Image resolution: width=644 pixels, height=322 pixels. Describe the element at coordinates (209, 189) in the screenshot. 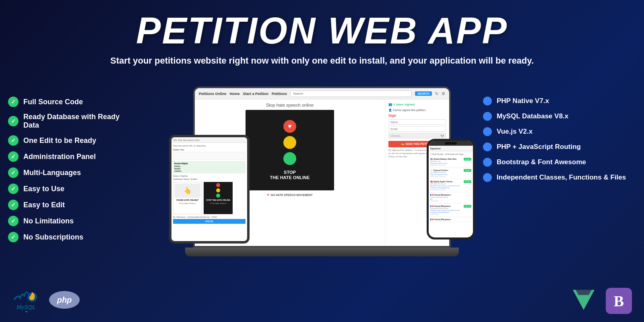

I see `tablet-screen: Title: Stop hate speech online Stop hate…` at that location.